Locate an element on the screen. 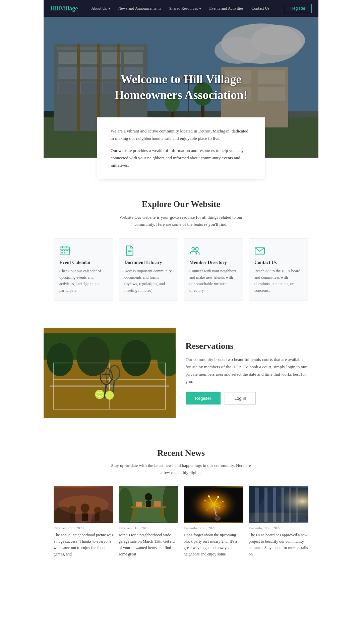 The width and height of the screenshot is (362, 644). news-text-3: Don't forget about the upcoming block pa… is located at coordinates (214, 545).